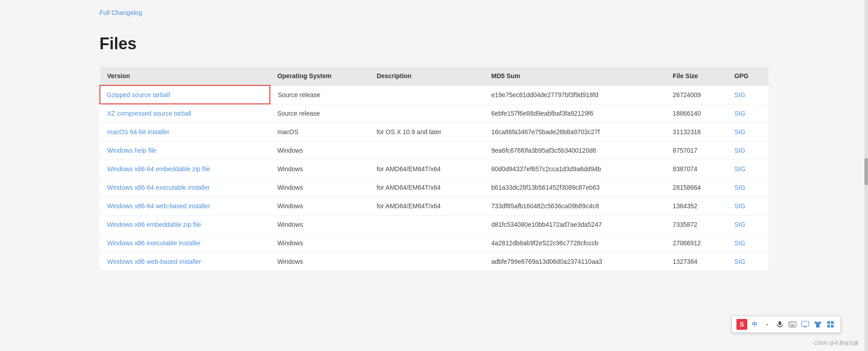 The height and width of the screenshot is (351, 868). Describe the element at coordinates (434, 243) in the screenshot. I see `table-row: Windows x86 executable installerWindows4…` at that location.